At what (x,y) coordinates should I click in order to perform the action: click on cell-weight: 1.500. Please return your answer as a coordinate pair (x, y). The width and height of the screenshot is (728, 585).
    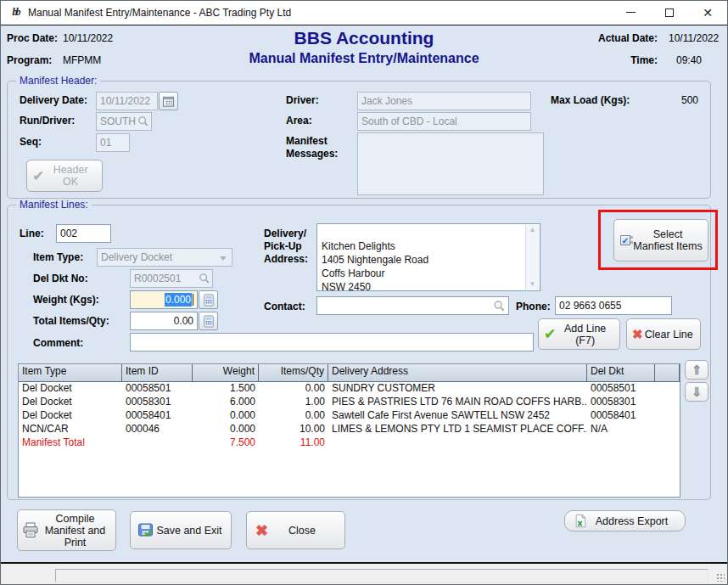
    Looking at the image, I should click on (226, 389).